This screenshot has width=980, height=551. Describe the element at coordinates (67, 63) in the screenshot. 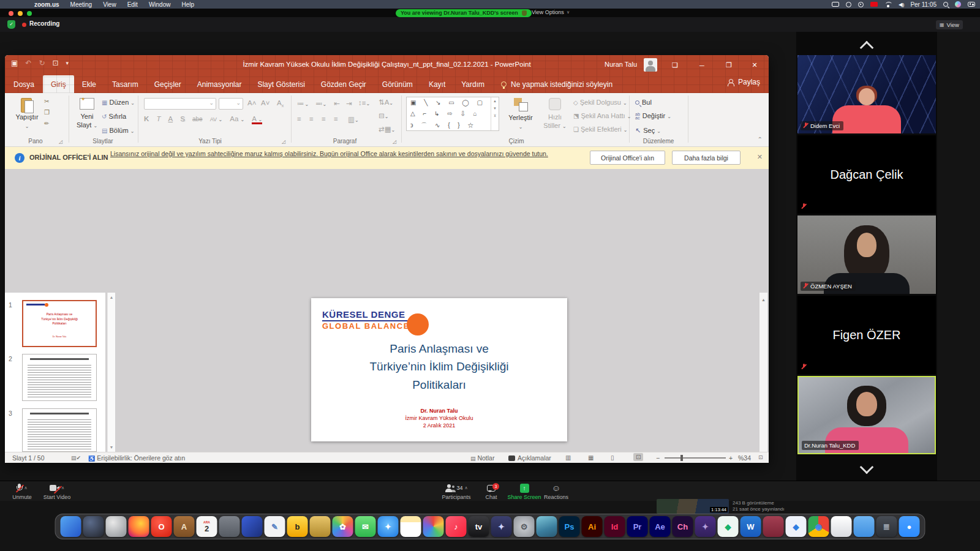

I see `customize-qat-button: ▾` at that location.